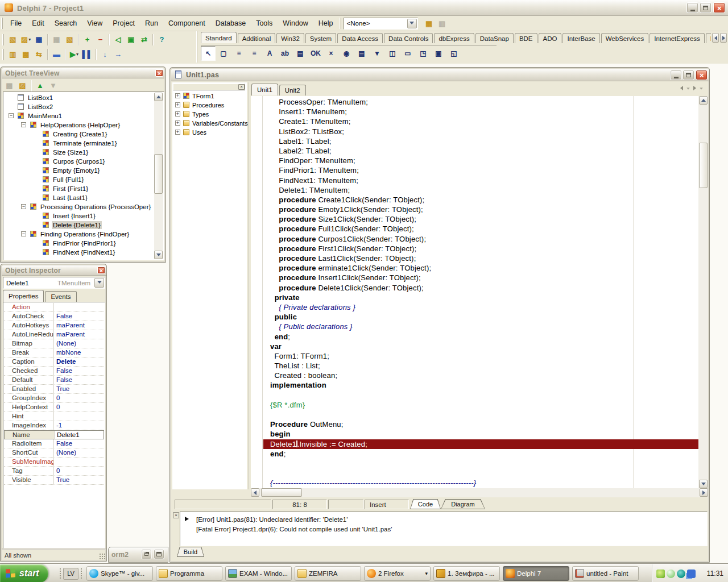  I want to click on clock: 11:31, so click(718, 573).